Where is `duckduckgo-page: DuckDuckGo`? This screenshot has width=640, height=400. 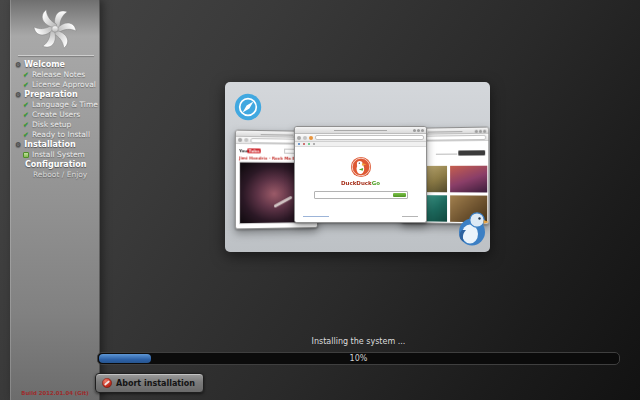
duckduckgo-page: DuckDuckGo is located at coordinates (360, 184).